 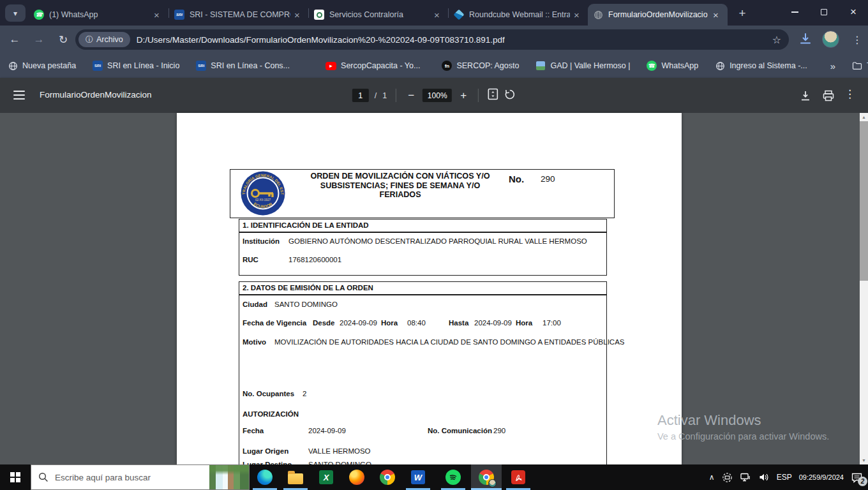 What do you see at coordinates (357, 477) in the screenshot?
I see `taskbar-firefox` at bounding box center [357, 477].